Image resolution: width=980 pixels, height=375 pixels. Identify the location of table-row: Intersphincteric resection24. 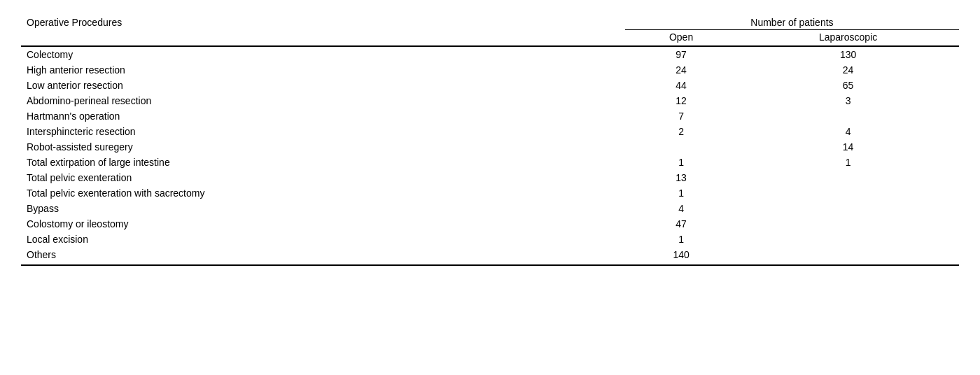
(490, 132).